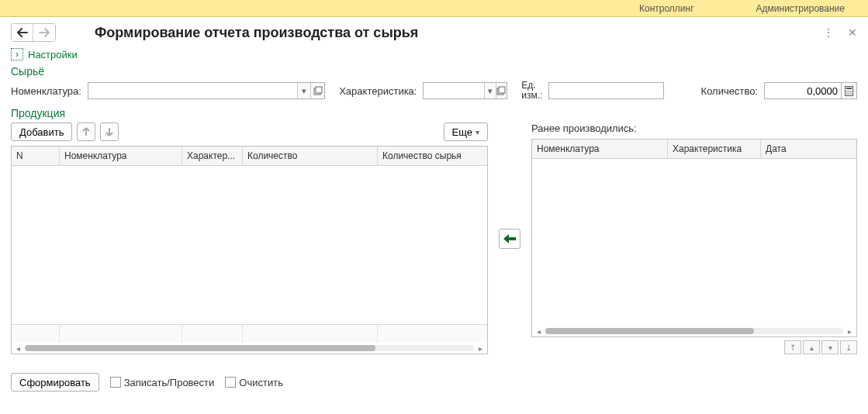  Describe the element at coordinates (501, 91) in the screenshot. I see `characteristic-open-icon` at that location.